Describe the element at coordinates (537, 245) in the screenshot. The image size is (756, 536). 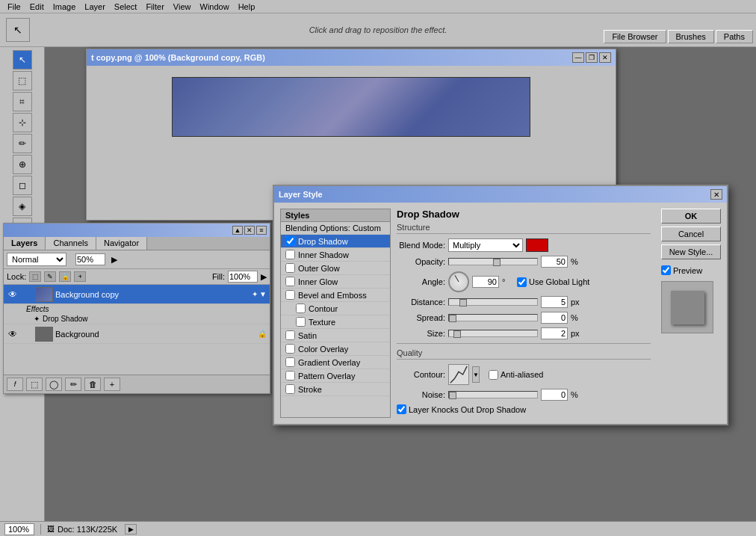
I see `shadow-color-box` at that location.